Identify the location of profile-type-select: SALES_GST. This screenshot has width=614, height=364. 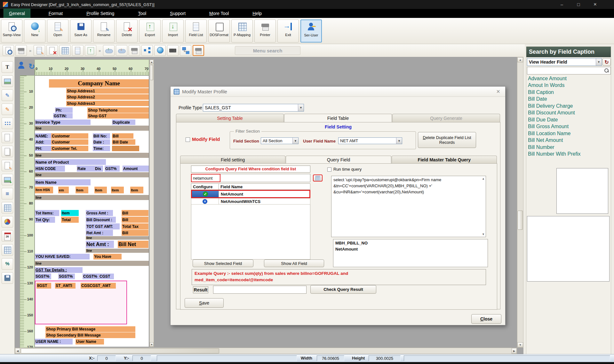
(253, 108).